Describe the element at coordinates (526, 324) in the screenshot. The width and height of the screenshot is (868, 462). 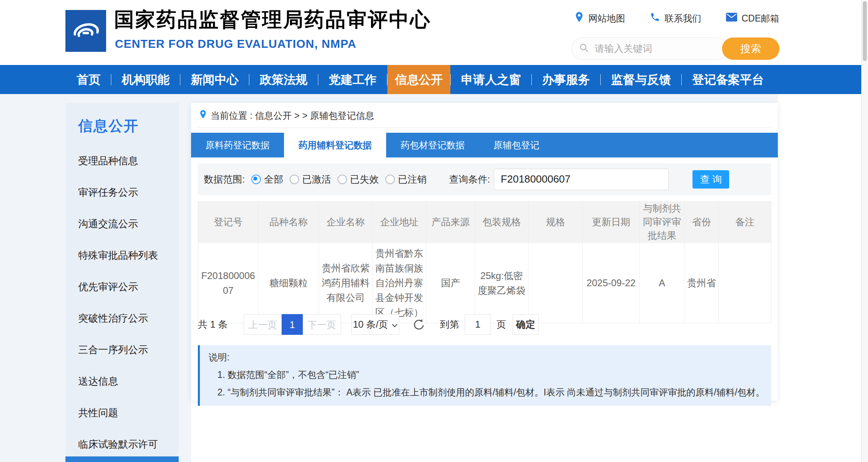
I see `goto-confirm-button: 确定` at that location.